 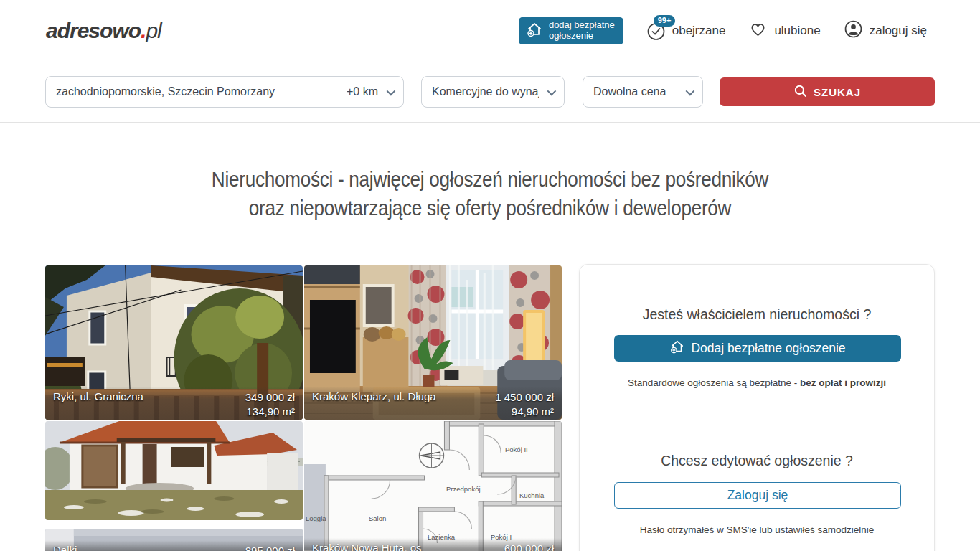 I want to click on listing-card-nowa-huta: Pokój II Przedpokój Kuchnia Salon Loggia…, so click(x=433, y=486).